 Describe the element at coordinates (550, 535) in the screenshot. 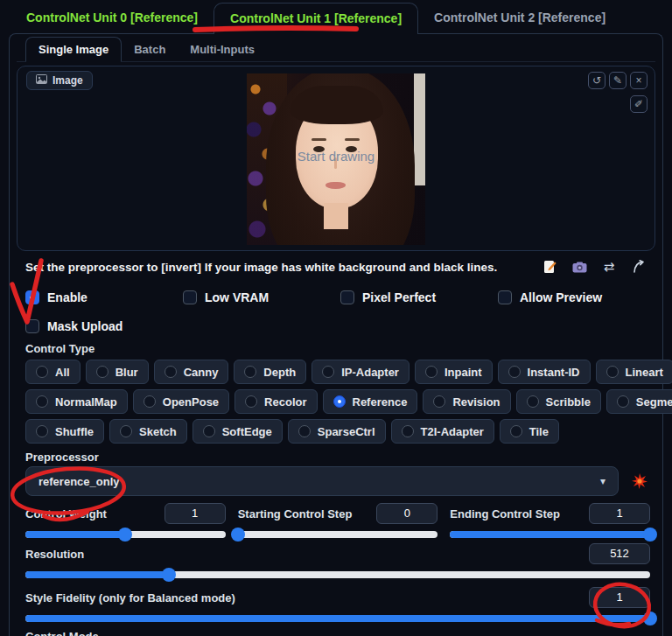

I see `ending-step-slider` at that location.